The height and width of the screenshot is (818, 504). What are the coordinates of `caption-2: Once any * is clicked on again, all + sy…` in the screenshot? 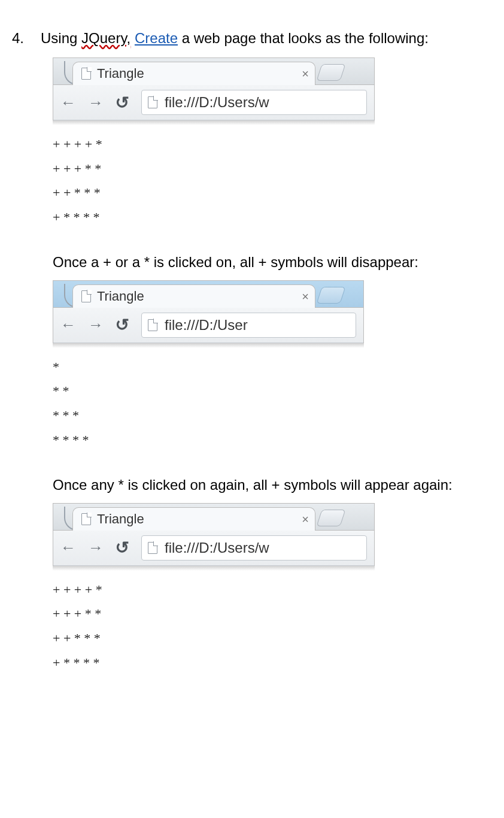 It's located at (272, 485).